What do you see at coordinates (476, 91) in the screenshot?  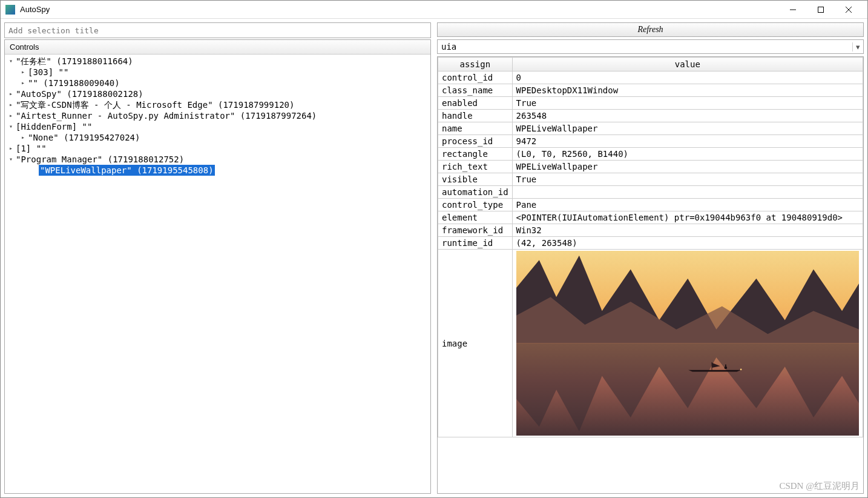 I see `property-key: class_name` at bounding box center [476, 91].